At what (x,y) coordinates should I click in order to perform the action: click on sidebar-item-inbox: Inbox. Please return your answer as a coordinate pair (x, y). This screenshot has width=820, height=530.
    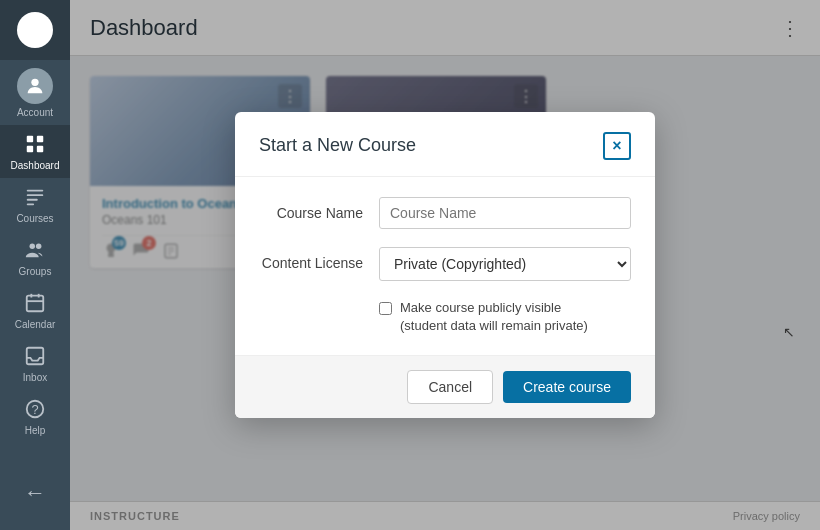
    Looking at the image, I should click on (35, 364).